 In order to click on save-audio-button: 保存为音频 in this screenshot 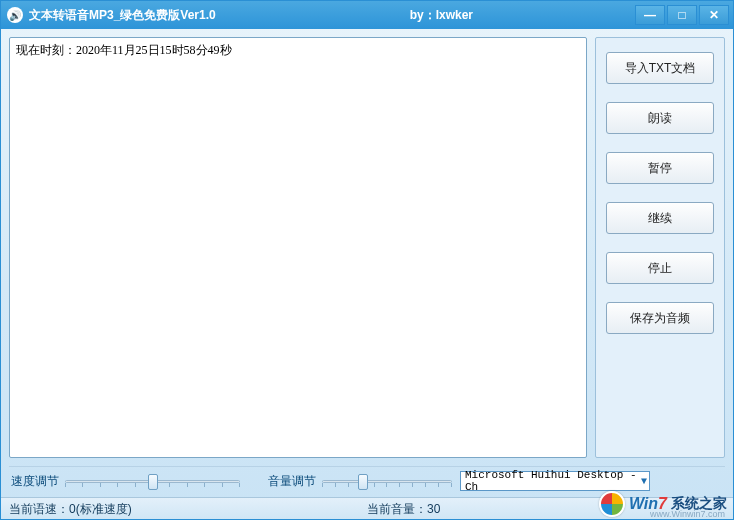, I will do `click(660, 318)`.